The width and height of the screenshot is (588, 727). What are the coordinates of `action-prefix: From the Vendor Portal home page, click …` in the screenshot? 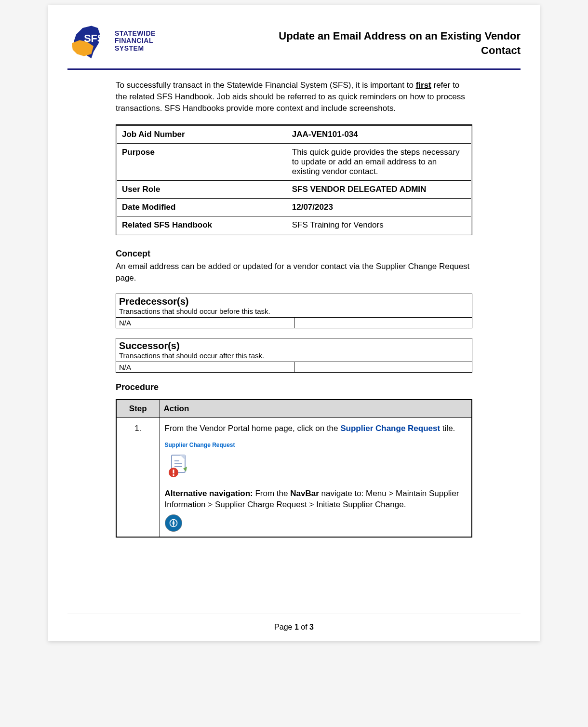 It's located at (253, 428).